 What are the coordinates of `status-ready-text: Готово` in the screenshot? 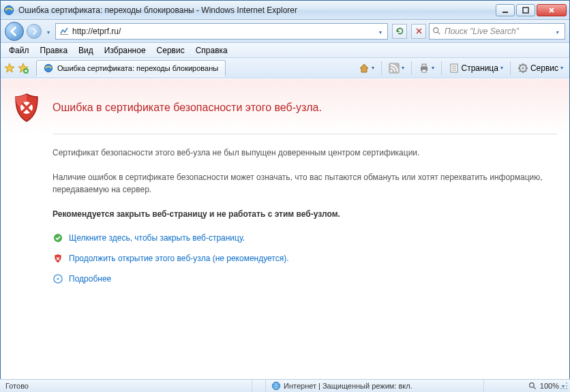 It's located at (17, 386).